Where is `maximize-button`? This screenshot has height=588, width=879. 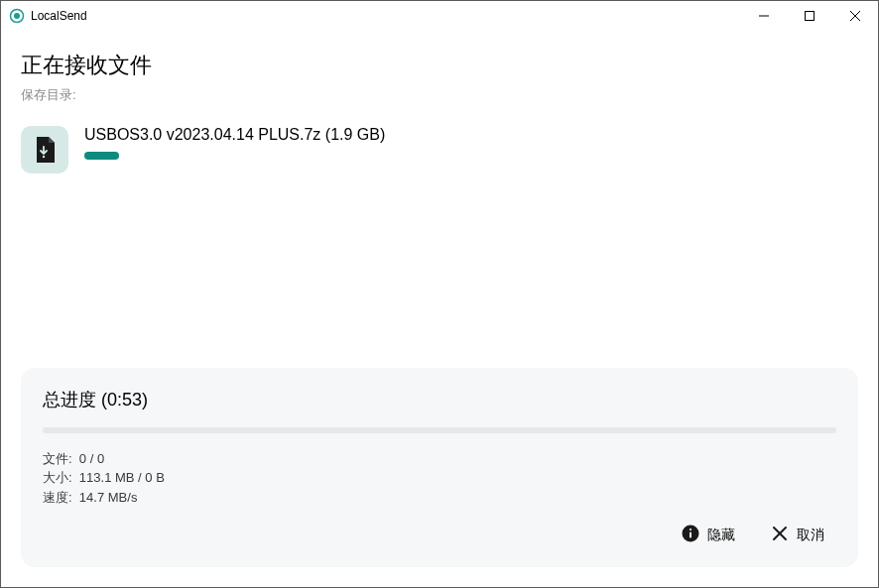 maximize-button is located at coordinates (810, 16).